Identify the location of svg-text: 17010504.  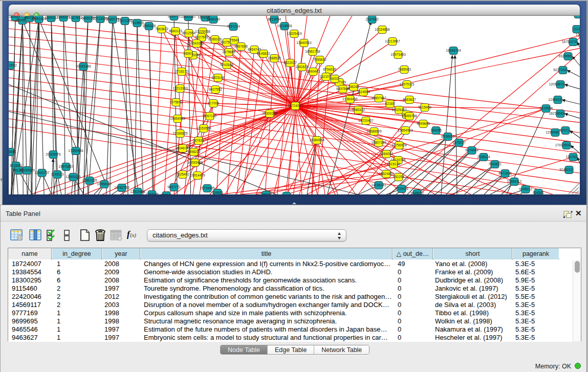
(563, 145).